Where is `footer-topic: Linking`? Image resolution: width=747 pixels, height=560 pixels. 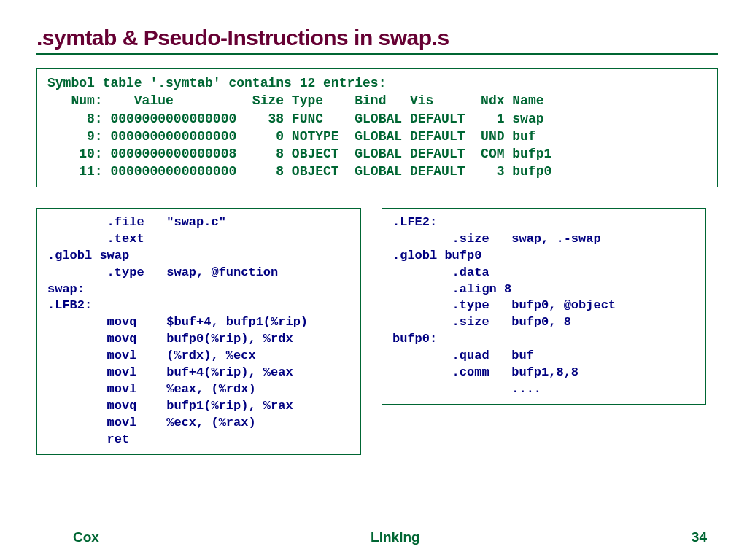 footer-topic: Linking is located at coordinates (395, 537).